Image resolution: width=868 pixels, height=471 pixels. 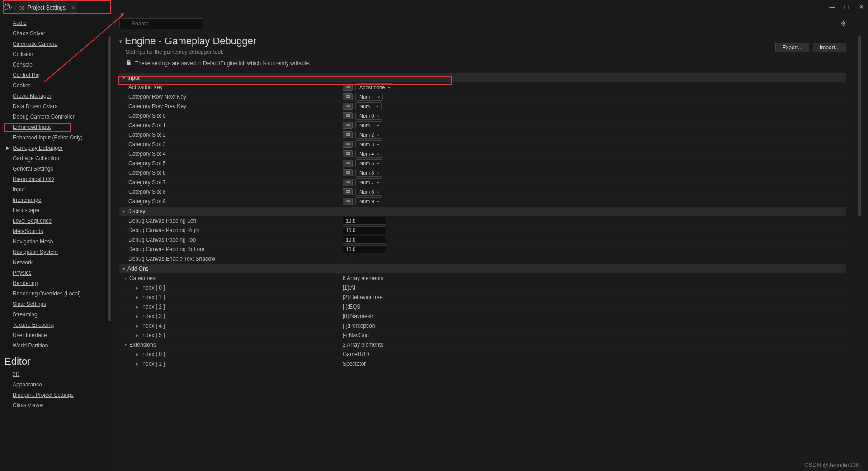 What do you see at coordinates (56, 86) in the screenshot?
I see `sidebar-item-cooker: Cooker` at bounding box center [56, 86].